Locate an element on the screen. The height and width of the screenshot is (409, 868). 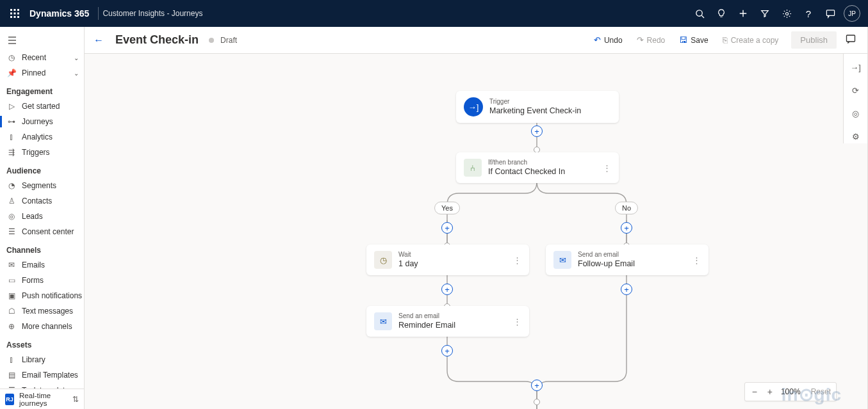
back-button: ← is located at coordinates (101, 40).